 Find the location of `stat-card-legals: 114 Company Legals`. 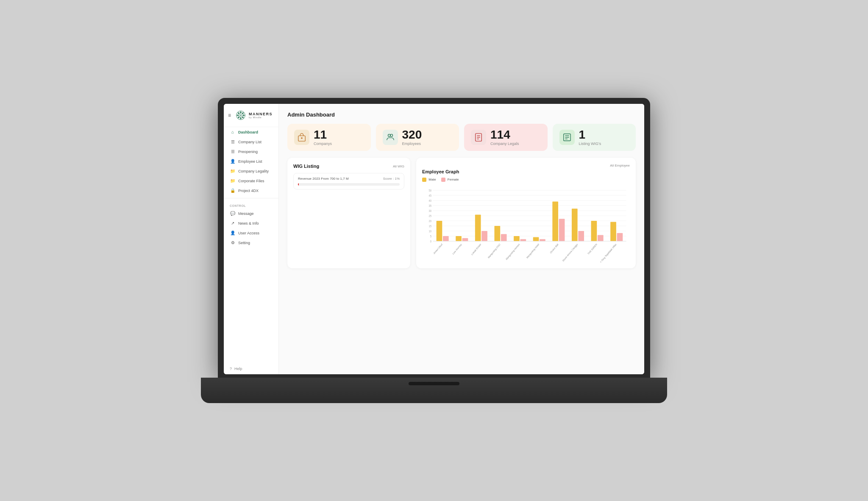

stat-card-legals: 114 Company Legals is located at coordinates (506, 137).